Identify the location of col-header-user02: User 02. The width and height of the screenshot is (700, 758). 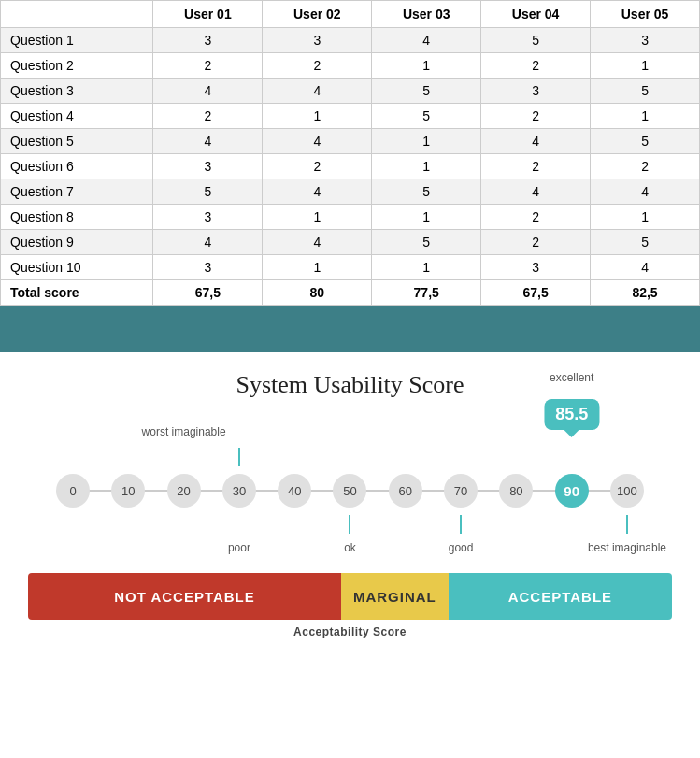
(318, 15).